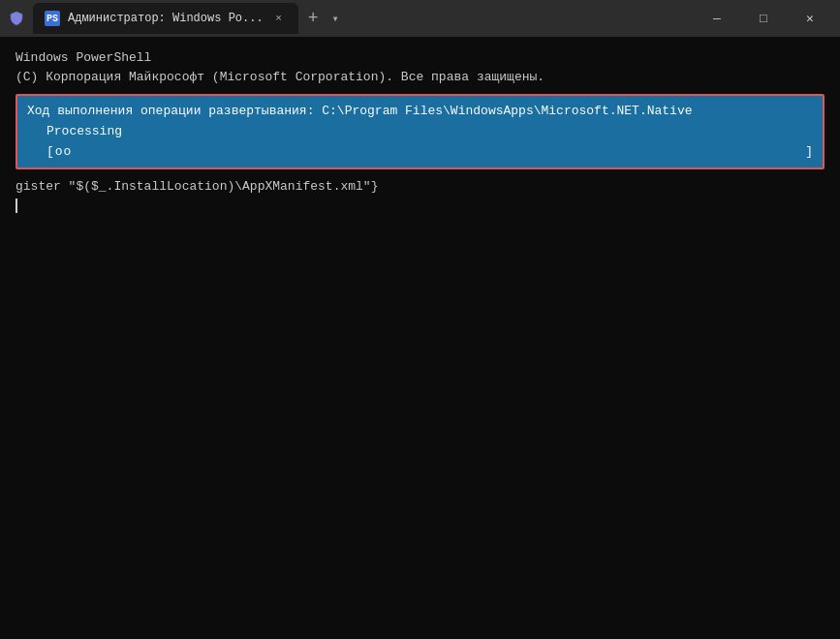 The height and width of the screenshot is (639, 840). What do you see at coordinates (351, 18) in the screenshot?
I see `title-bar-left: PS Администратор: Windows Po... × + ▾` at bounding box center [351, 18].